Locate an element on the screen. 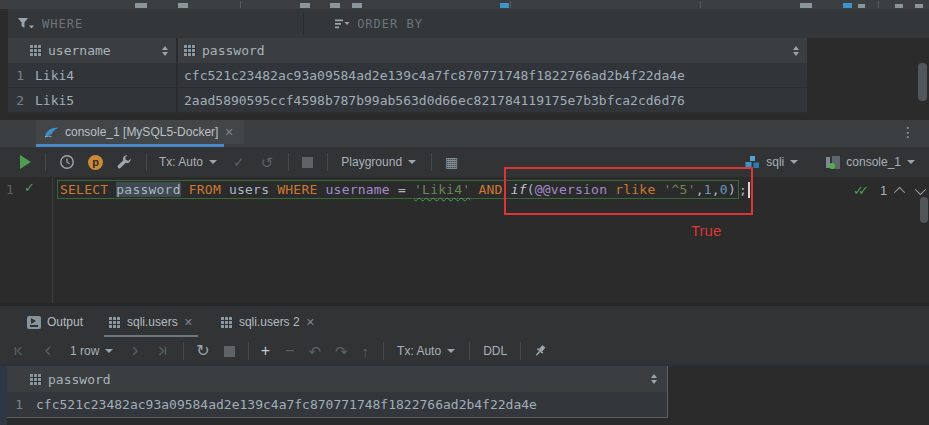 The image size is (929, 425). session-icon is located at coordinates (833, 162).